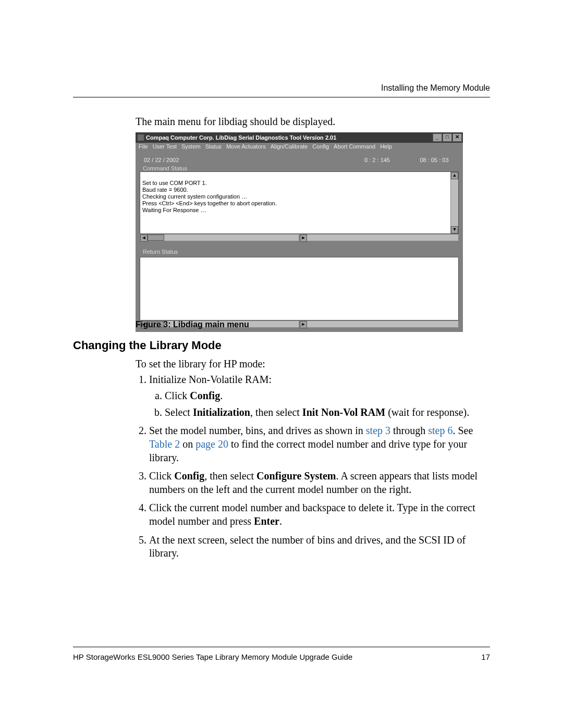  Describe the element at coordinates (212, 444) in the screenshot. I see `cross-ref: page 20` at that location.